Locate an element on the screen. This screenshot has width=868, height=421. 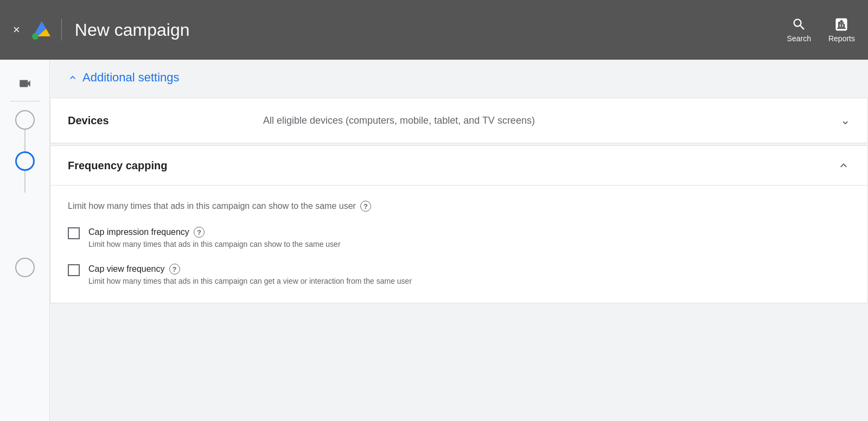
cap-impression-checkbox is located at coordinates (74, 233).